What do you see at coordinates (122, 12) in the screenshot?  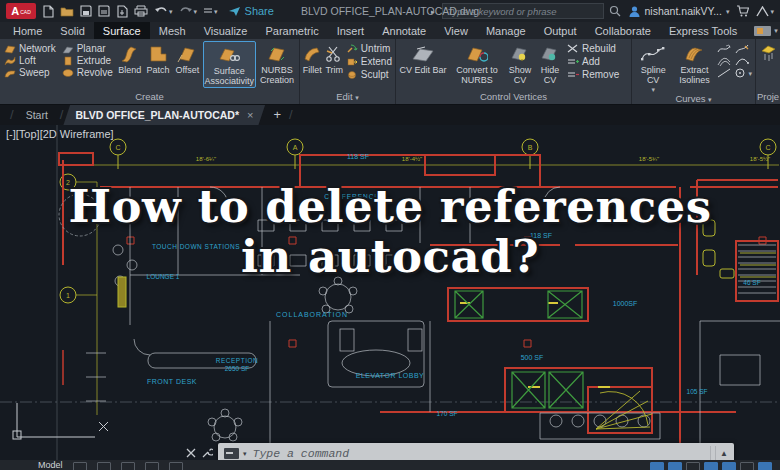 I see `export-icon` at bounding box center [122, 12].